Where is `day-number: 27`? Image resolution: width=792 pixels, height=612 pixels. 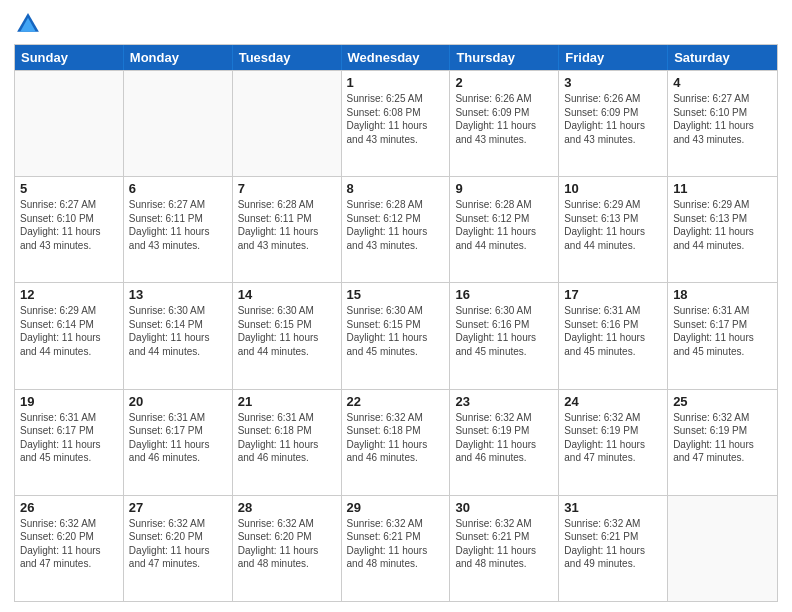 day-number: 27 is located at coordinates (178, 508).